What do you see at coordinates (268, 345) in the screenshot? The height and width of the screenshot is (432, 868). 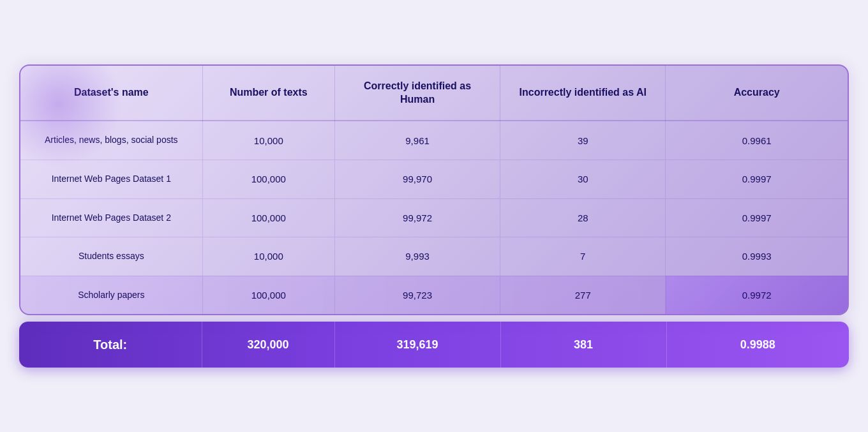 I see `total-count: 320,000` at bounding box center [268, 345].